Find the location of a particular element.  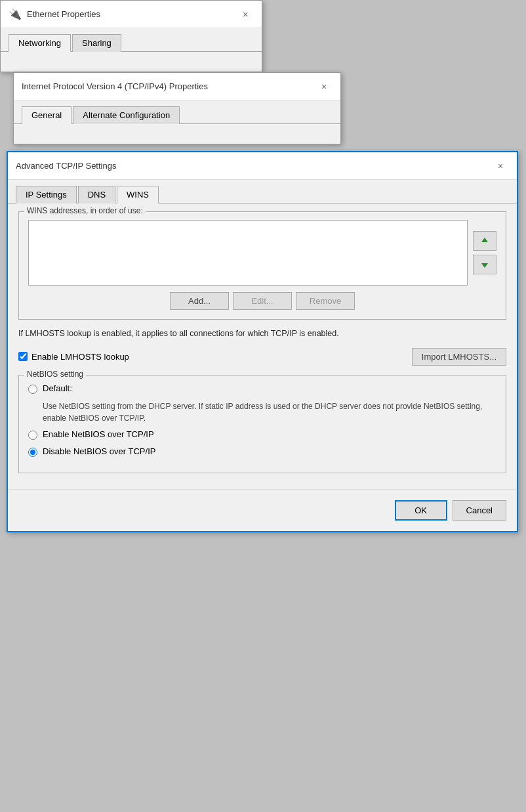

add-button: Add... is located at coordinates (199, 301).